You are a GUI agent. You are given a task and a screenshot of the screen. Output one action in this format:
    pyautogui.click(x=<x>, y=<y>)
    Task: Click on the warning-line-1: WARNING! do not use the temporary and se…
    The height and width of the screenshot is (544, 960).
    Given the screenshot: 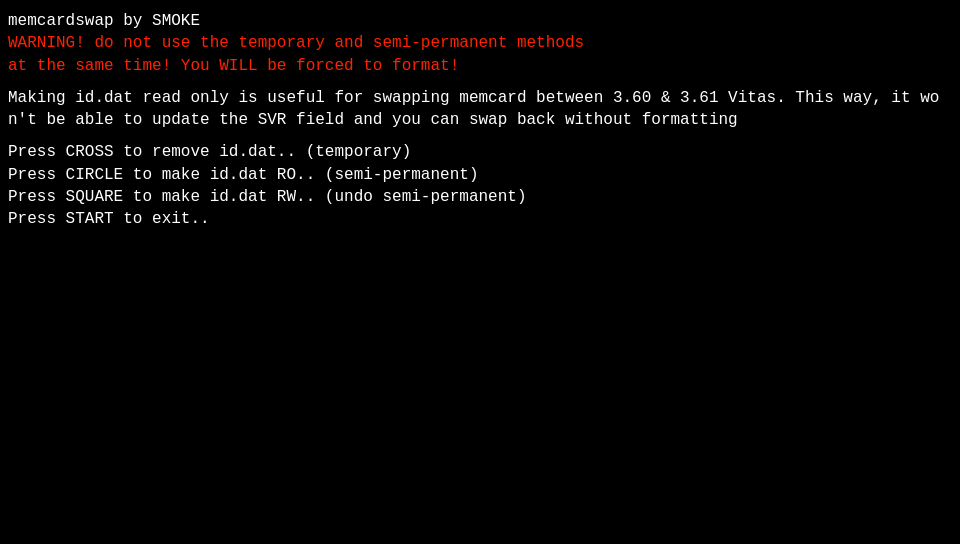 What is the action you would take?
    pyautogui.click(x=480, y=43)
    